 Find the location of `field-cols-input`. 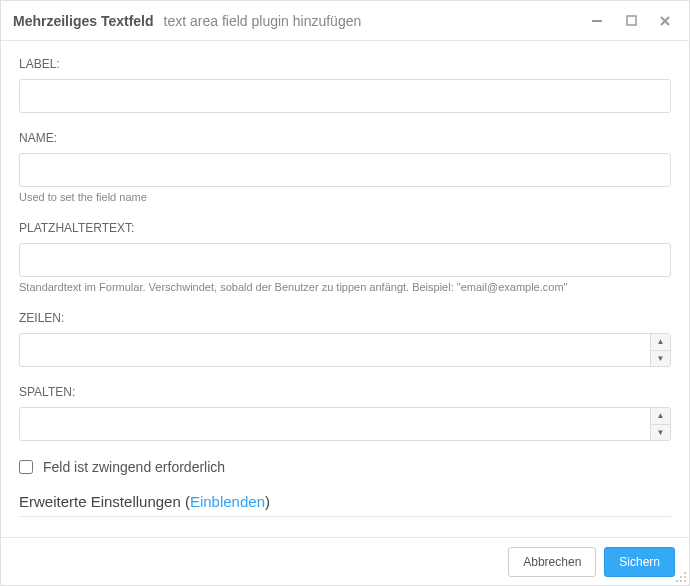

field-cols-input is located at coordinates (335, 424).